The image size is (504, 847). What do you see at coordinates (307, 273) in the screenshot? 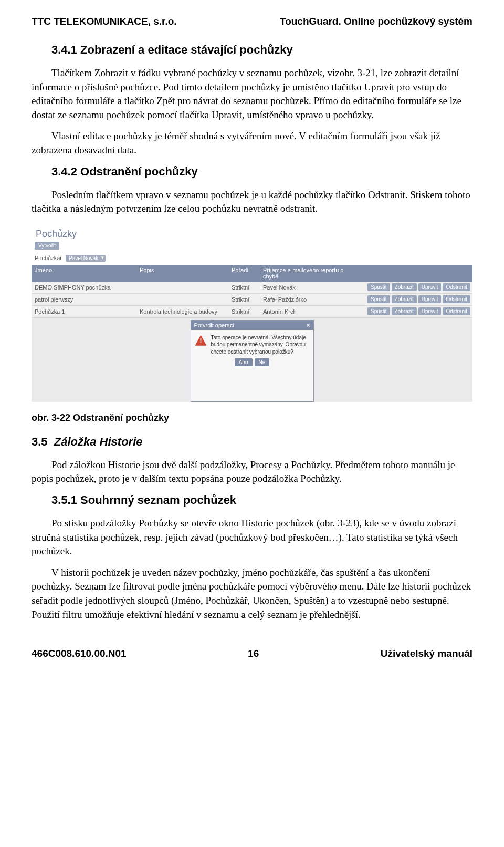
I see `th-prijemce: Příjemce e-mailového reportu o chybě` at bounding box center [307, 273].